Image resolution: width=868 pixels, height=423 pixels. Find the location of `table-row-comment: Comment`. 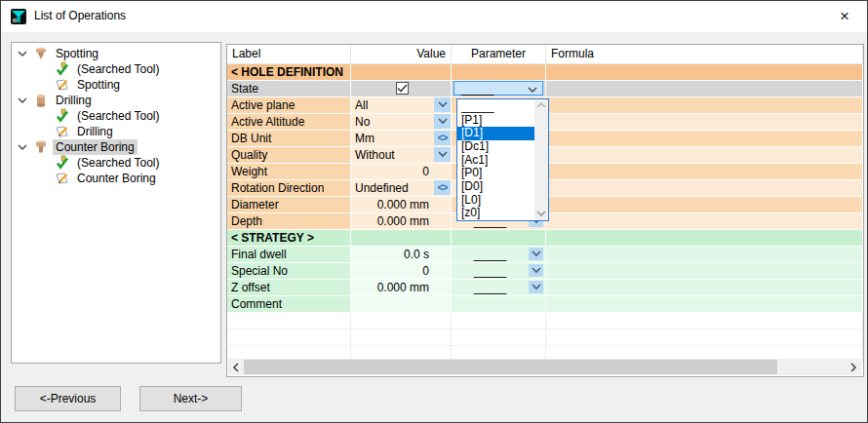

table-row-comment: Comment is located at coordinates (545, 304).